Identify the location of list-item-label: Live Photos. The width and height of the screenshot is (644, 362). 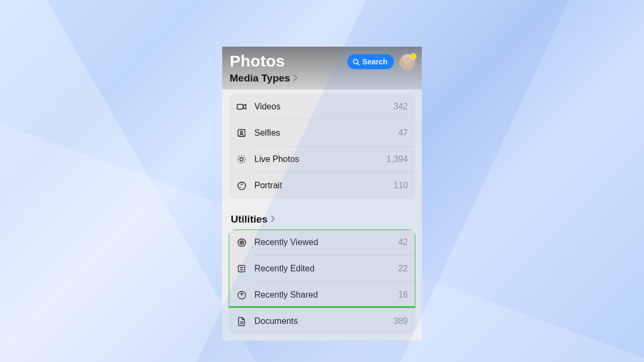
(277, 159).